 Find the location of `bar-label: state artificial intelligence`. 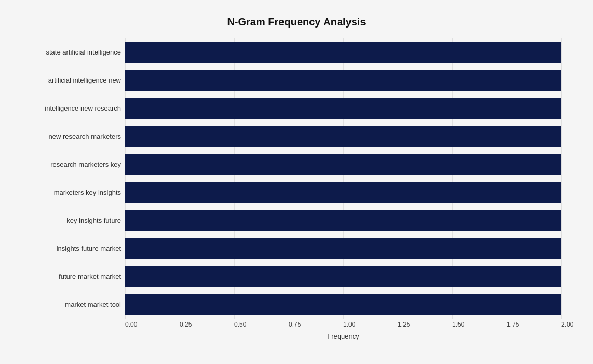

bar-label: state artificial intelligence is located at coordinates (71, 52).